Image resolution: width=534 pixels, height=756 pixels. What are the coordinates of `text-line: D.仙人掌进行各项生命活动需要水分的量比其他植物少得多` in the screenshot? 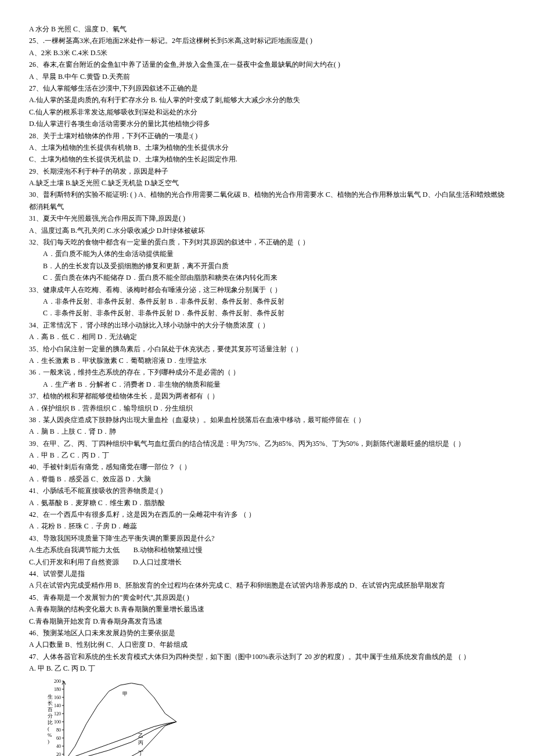 It's located at (267, 124).